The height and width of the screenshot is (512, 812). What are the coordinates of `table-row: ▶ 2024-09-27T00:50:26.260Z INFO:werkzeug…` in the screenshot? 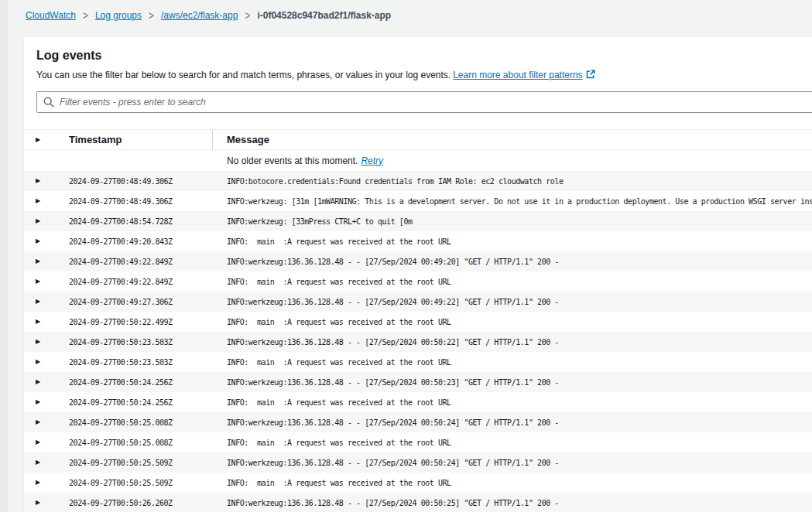 It's located at (418, 503).